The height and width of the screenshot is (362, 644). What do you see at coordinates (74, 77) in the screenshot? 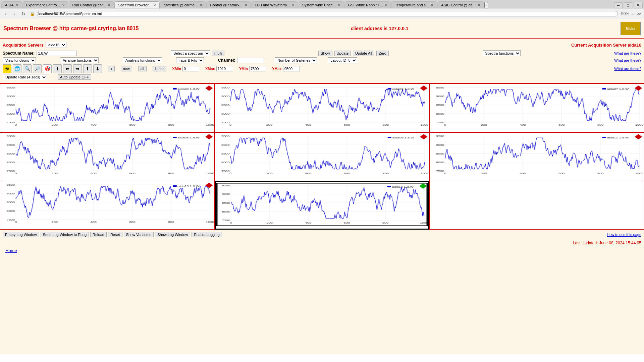
I see `auto-update-button: Auto Update OFF` at bounding box center [74, 77].